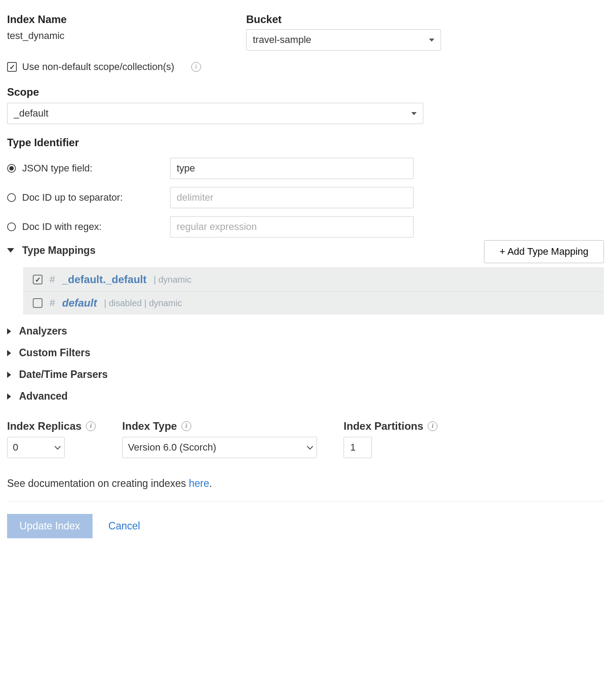 This screenshot has width=611, height=700. I want to click on doc-id-regex-input, so click(292, 227).